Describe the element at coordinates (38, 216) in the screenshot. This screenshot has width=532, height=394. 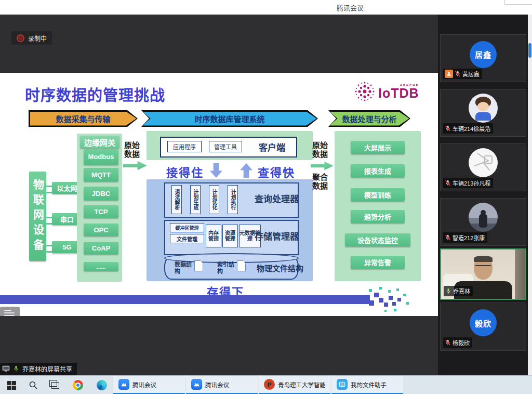
I see `iot-devices-label: 物联网设备` at that location.